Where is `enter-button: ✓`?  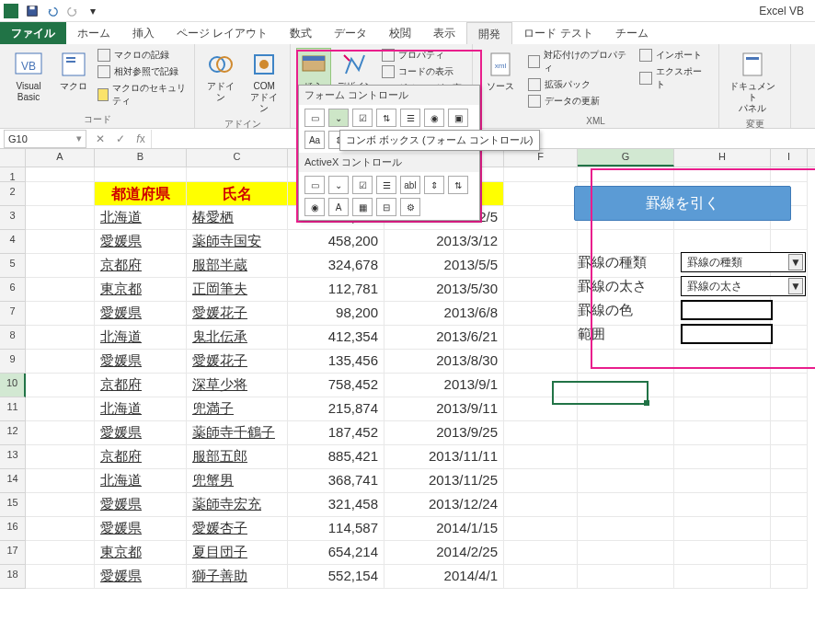
enter-button: ✓ is located at coordinates (121, 139).